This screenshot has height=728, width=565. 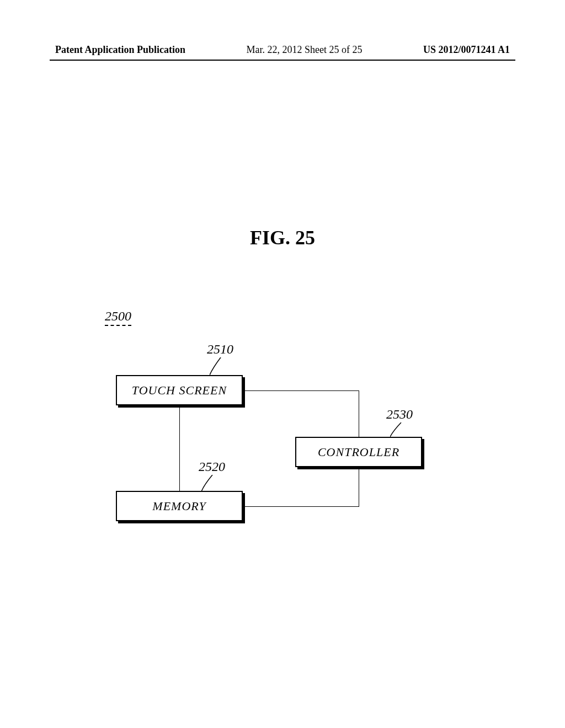 I want to click on ref-system: 2500, so click(x=118, y=318).